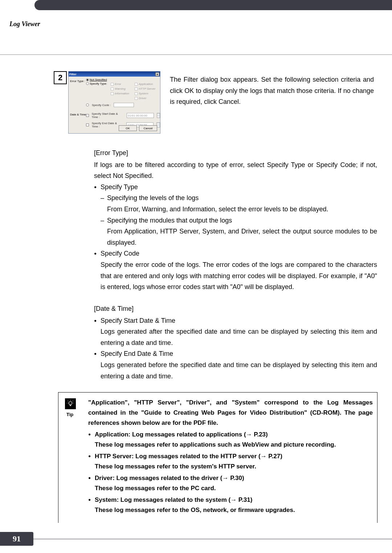 Image resolution: width=392 pixels, height=553 pixels. What do you see at coordinates (158, 74) in the screenshot?
I see `close-icon: x` at bounding box center [158, 74].